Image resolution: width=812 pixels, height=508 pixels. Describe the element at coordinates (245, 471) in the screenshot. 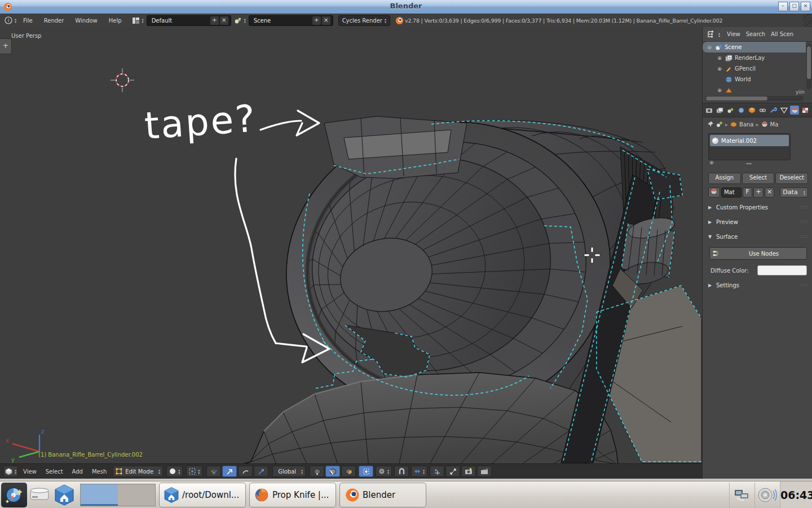

I see `rotate-manipulator-button` at that location.